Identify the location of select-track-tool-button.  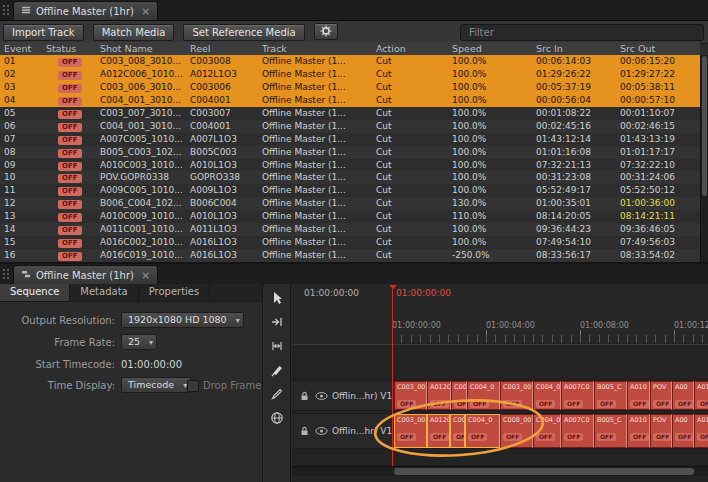
(277, 322).